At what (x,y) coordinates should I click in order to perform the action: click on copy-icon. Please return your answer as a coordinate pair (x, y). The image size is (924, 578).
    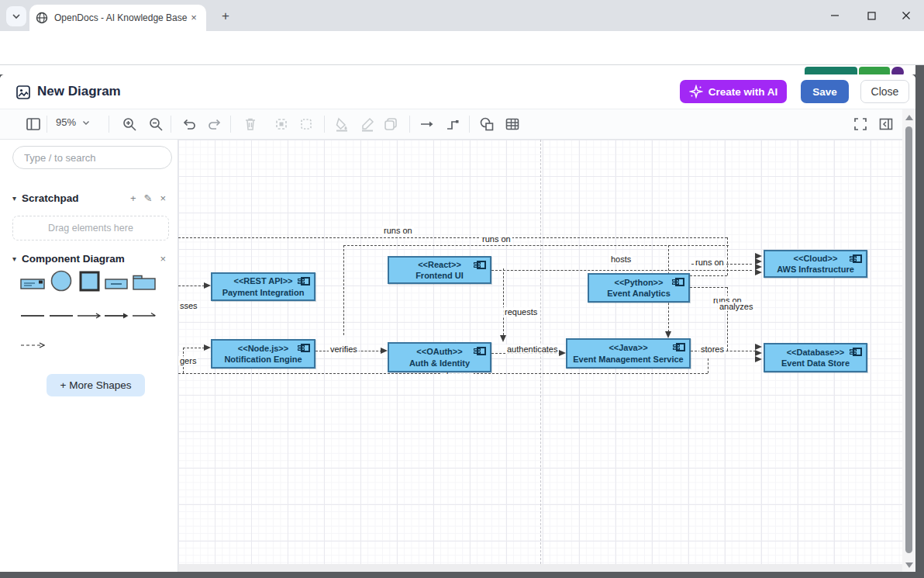
    Looking at the image, I should click on (281, 124).